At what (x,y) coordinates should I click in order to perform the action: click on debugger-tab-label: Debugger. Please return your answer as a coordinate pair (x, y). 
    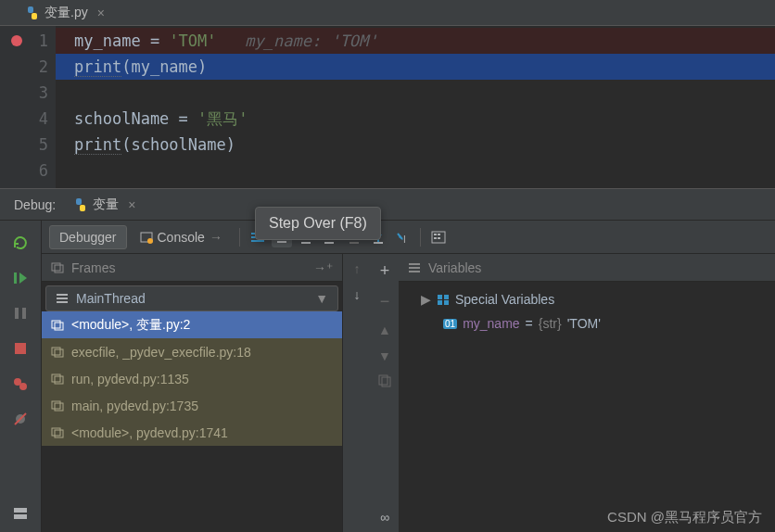
    Looking at the image, I should click on (88, 237).